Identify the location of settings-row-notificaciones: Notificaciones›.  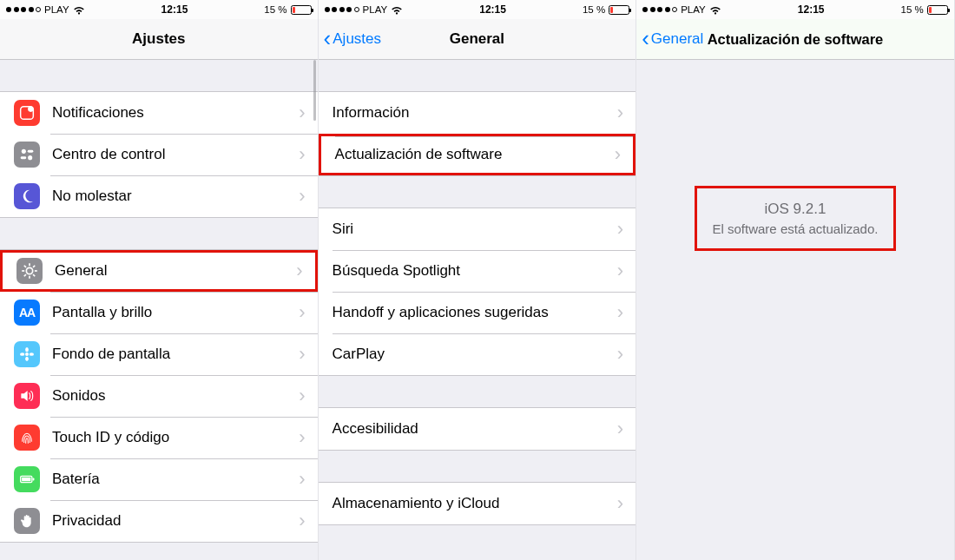
(159, 113).